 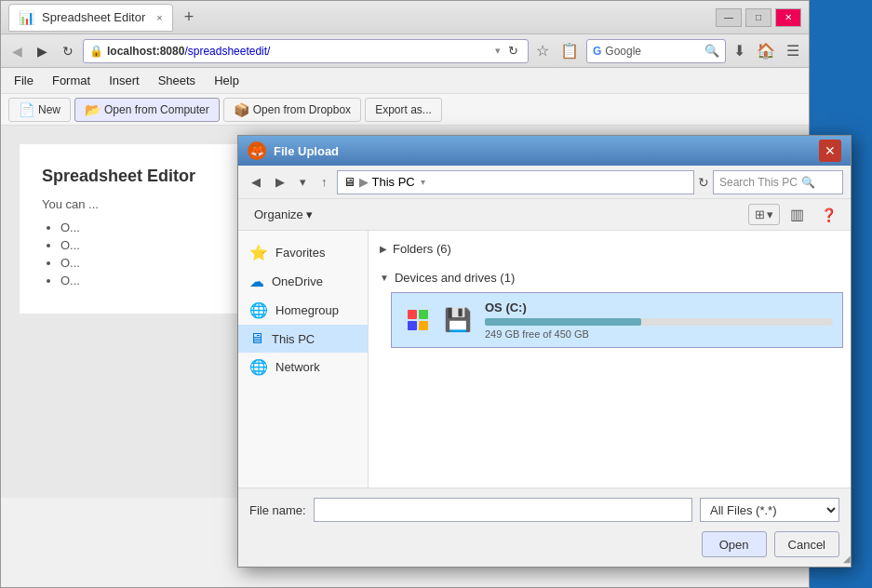 I want to click on tab-title: Spreadsheet Editor, so click(x=93, y=17).